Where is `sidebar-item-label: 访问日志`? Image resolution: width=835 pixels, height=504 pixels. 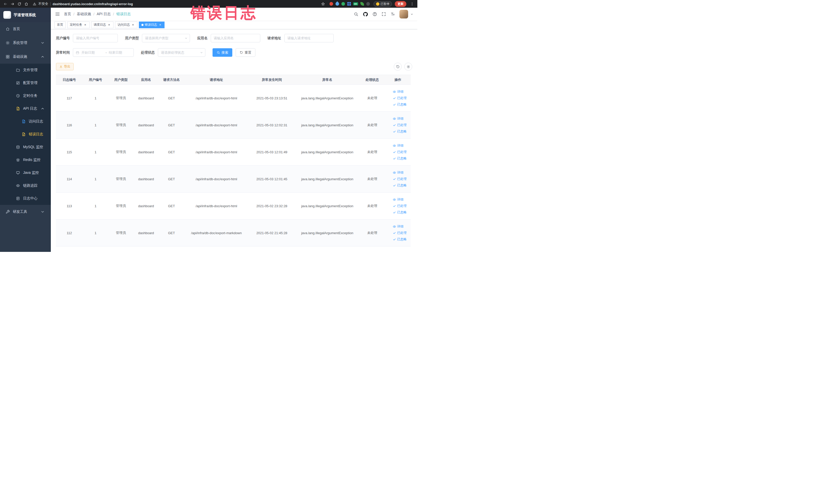 sidebar-item-label: 访问日志 is located at coordinates (38, 121).